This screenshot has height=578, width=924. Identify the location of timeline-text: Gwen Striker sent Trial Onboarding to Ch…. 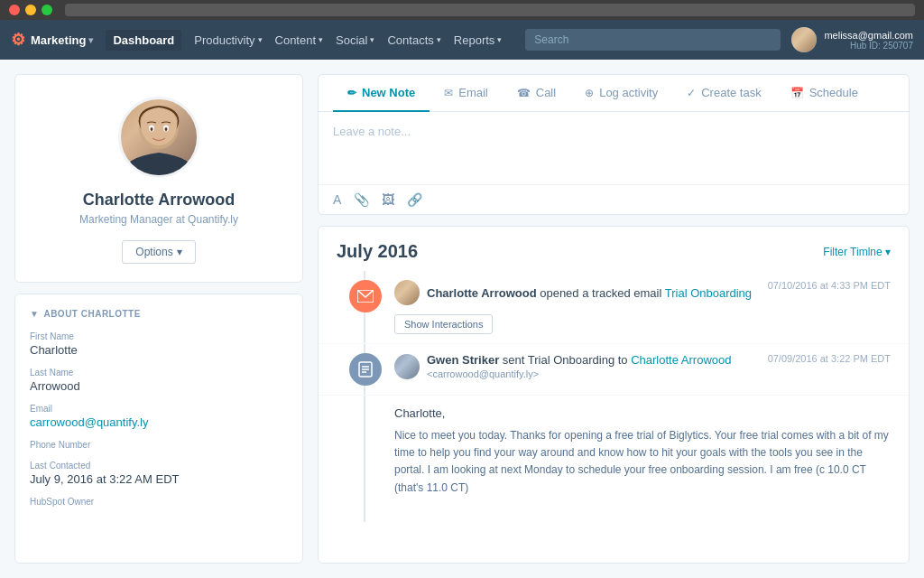
(579, 367).